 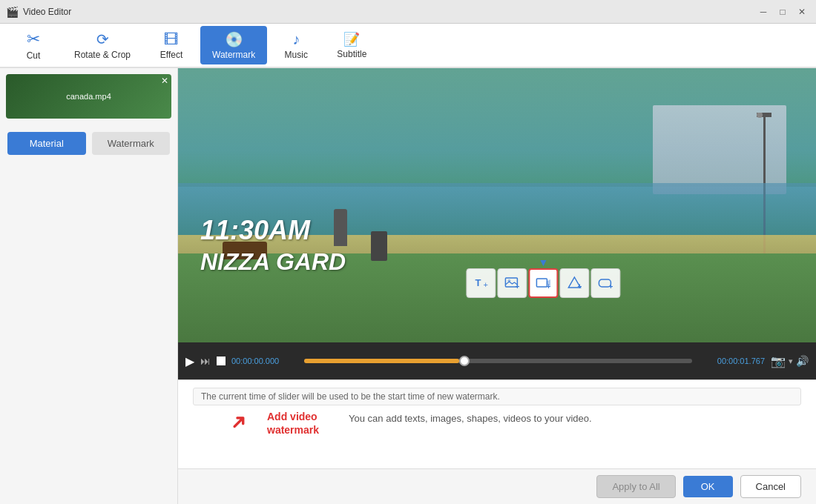 I want to click on music-icon: ♪, so click(x=296, y=40).